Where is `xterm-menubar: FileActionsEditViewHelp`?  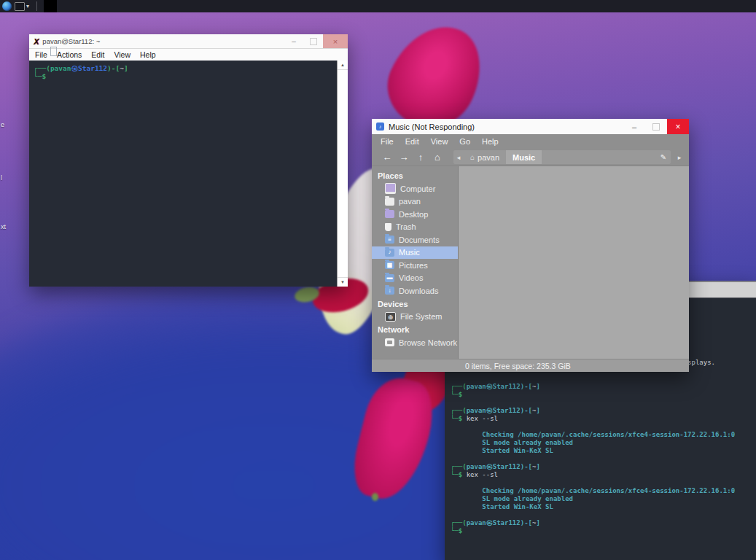
xterm-menubar: FileActionsEditViewHelp is located at coordinates (188, 55).